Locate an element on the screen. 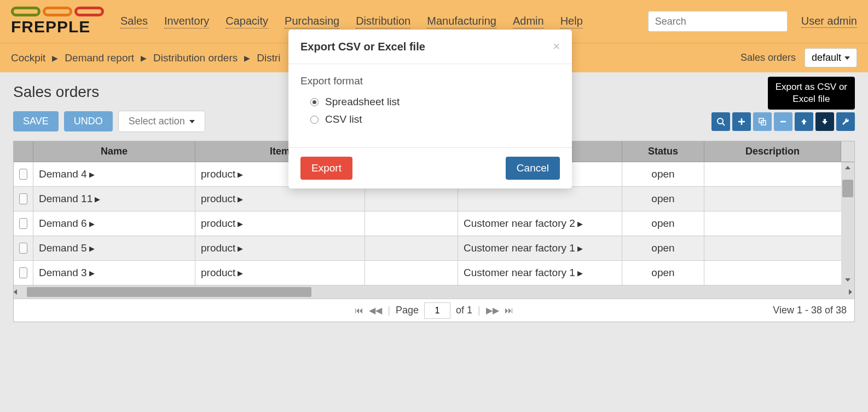 The width and height of the screenshot is (868, 412). cell-name: Demand 5 is located at coordinates (63, 248).